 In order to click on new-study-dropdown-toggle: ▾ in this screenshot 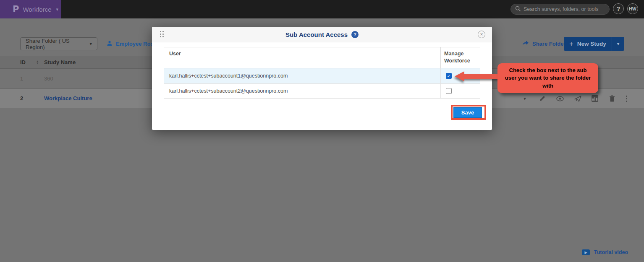, I will do `click(618, 44)`.